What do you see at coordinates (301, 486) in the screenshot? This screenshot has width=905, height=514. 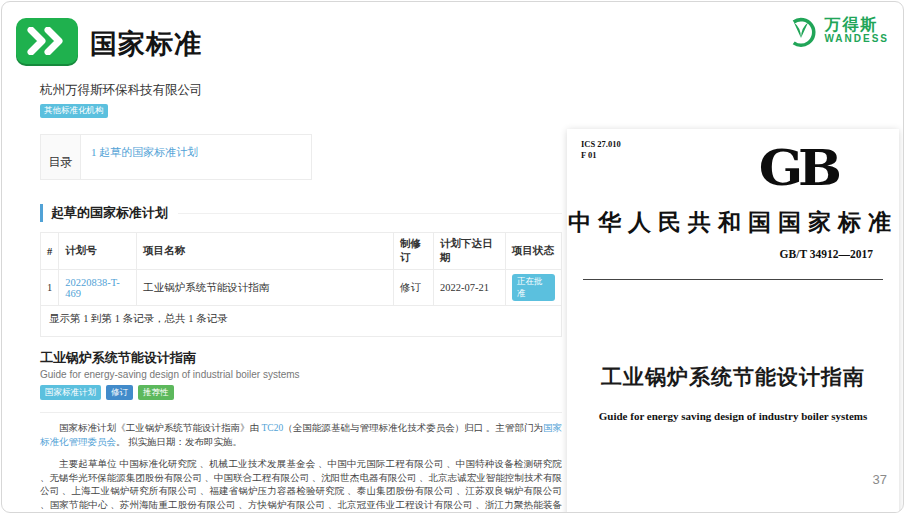 I see `drafting-units-text: 主要起草单位 中国标准化研究院 、机械工业技术发展基金会 、中国中元国际工程有限…` at bounding box center [301, 486].